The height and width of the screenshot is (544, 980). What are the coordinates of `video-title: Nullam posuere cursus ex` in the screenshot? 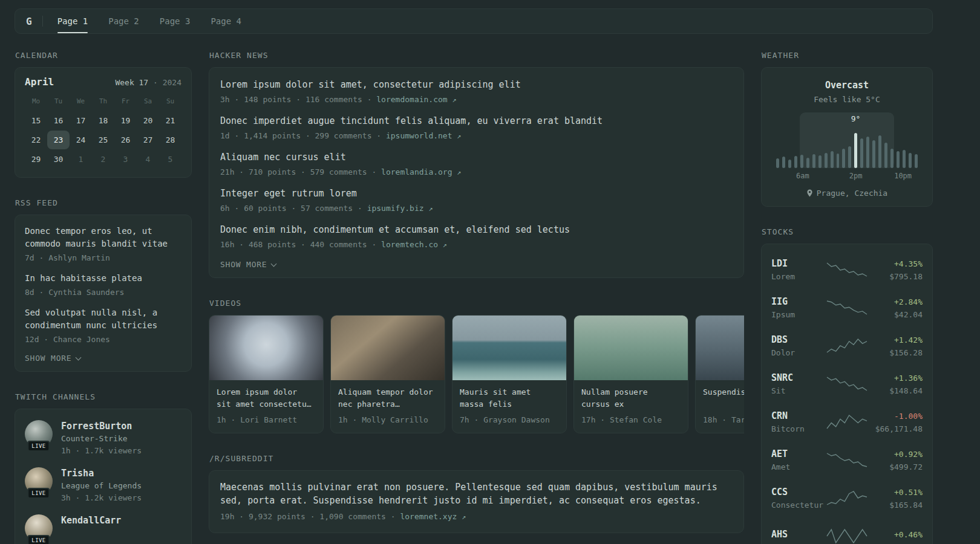 It's located at (631, 398).